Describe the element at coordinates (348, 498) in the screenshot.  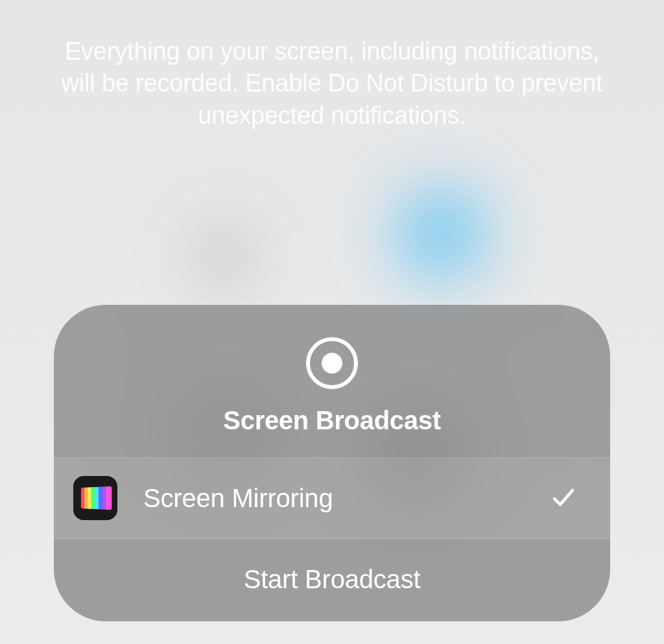
I see `destination-label: Screen Mirroring` at that location.